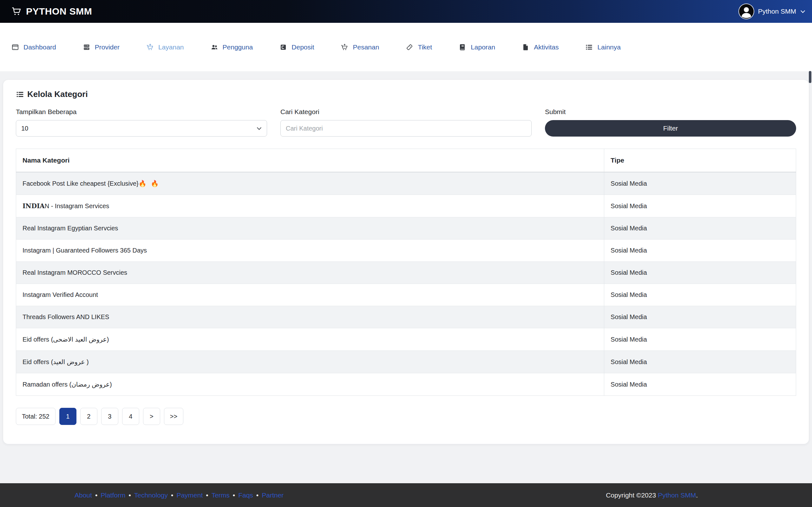 This screenshot has height=507, width=812. What do you see at coordinates (810, 77) in the screenshot?
I see `scrollbar-thumb` at bounding box center [810, 77].